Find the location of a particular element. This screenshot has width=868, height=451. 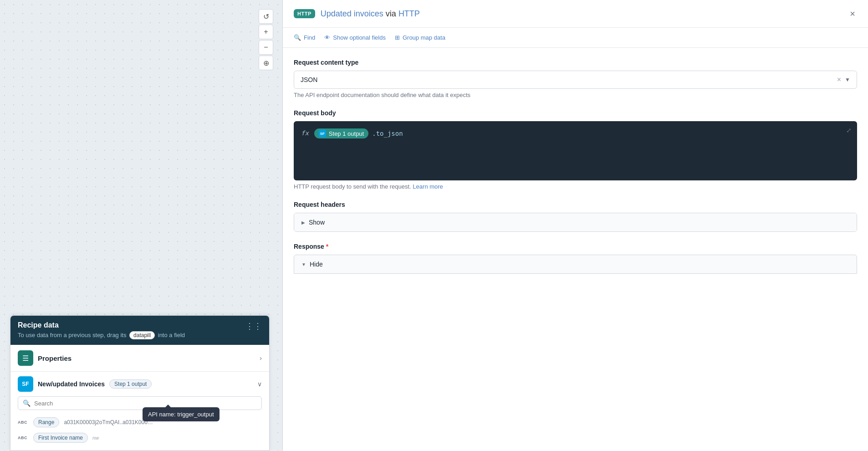

step-pill: SF Step 1 output is located at coordinates (342, 133).